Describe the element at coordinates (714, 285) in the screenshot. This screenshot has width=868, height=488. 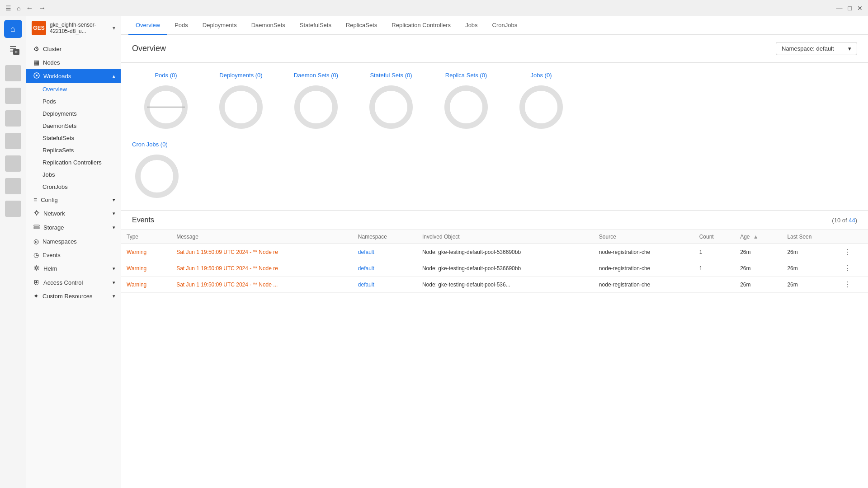
I see `row3-count` at that location.